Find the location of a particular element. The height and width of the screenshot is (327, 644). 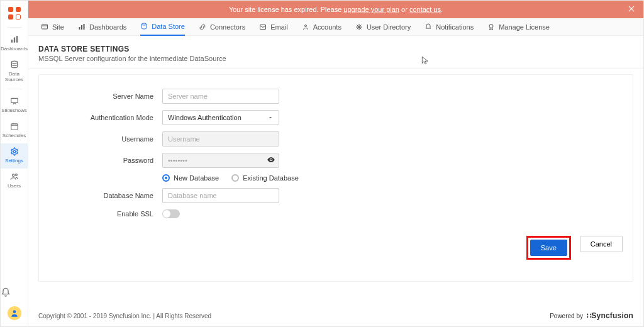

license-banner: Your site license has expired. Please up… is located at coordinates (336, 9).